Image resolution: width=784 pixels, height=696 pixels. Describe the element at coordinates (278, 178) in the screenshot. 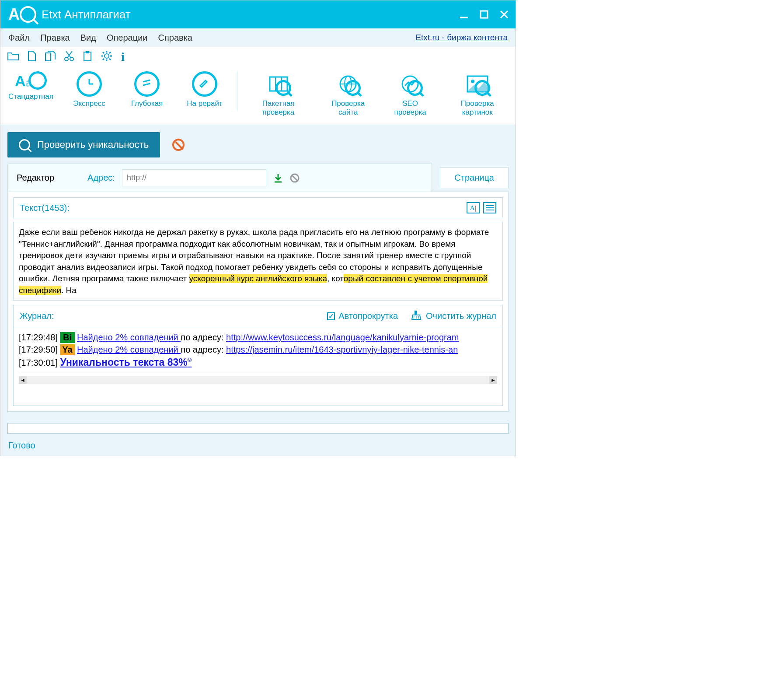

I see `download-icon` at that location.